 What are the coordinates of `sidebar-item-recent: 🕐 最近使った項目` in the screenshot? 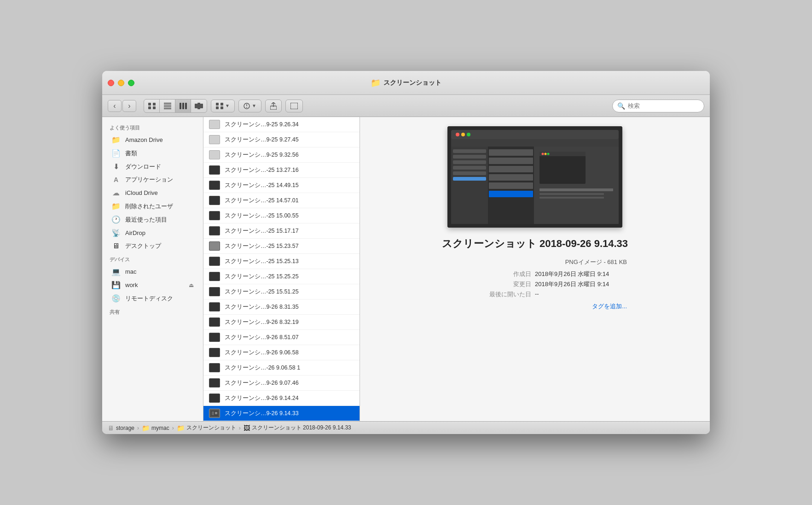 It's located at (153, 219).